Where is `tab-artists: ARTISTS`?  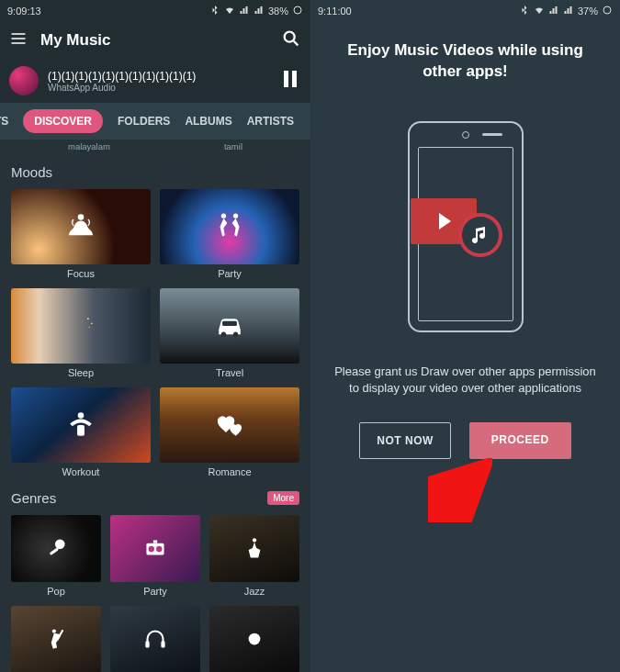
tab-artists: ARTISTS is located at coordinates (270, 121).